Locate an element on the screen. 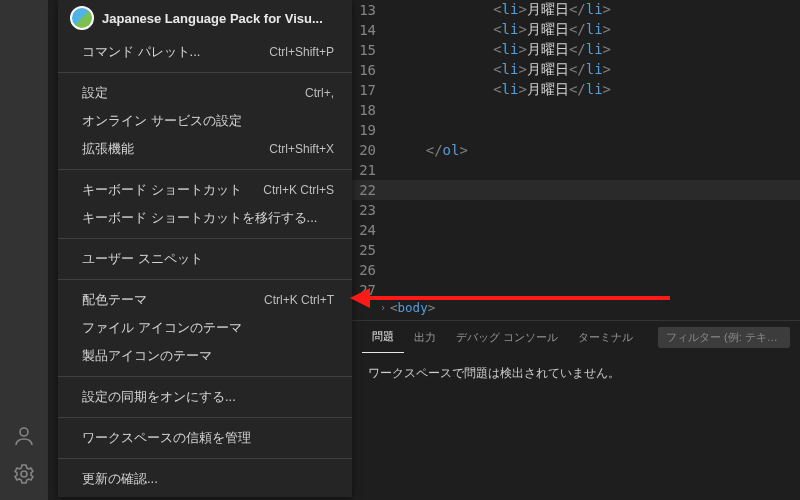 This screenshot has height=500, width=800. panel-tab: ターミナル is located at coordinates (606, 337).